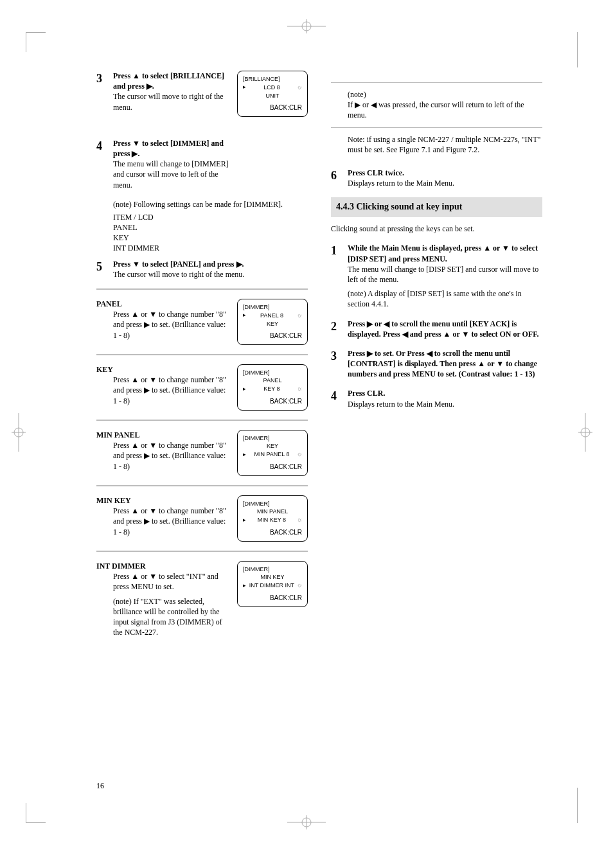  Describe the element at coordinates (102, 269) in the screenshot. I see `step-number: 5` at that location.